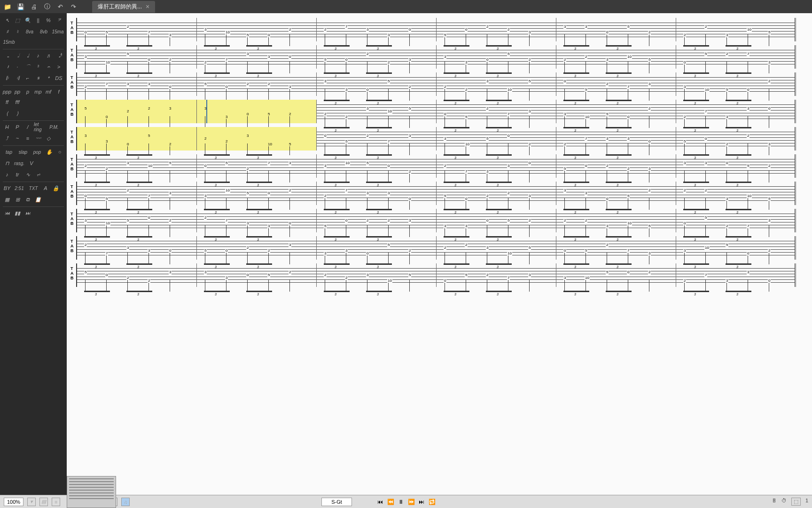 The width and height of the screenshot is (812, 508). Describe the element at coordinates (44, 32) in the screenshot. I see `ottava-bassa: 8vb` at that location.